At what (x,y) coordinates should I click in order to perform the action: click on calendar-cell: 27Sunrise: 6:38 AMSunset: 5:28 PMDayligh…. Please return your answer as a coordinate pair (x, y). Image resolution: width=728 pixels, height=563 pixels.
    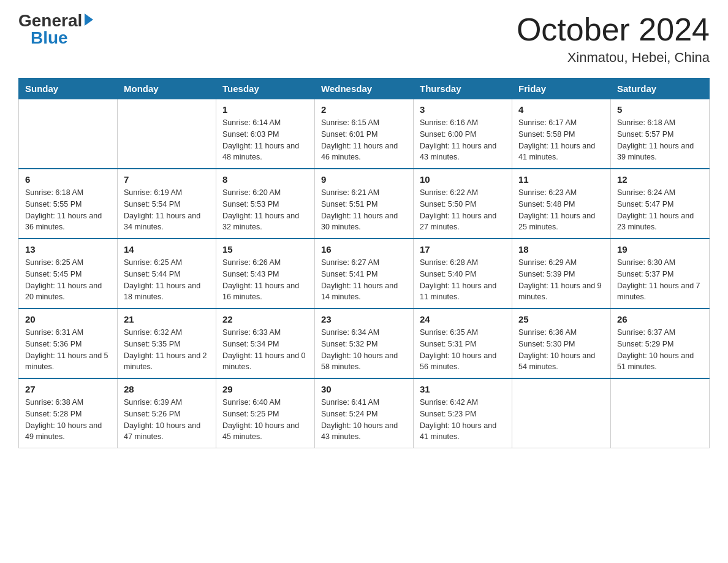
    Looking at the image, I should click on (69, 413).